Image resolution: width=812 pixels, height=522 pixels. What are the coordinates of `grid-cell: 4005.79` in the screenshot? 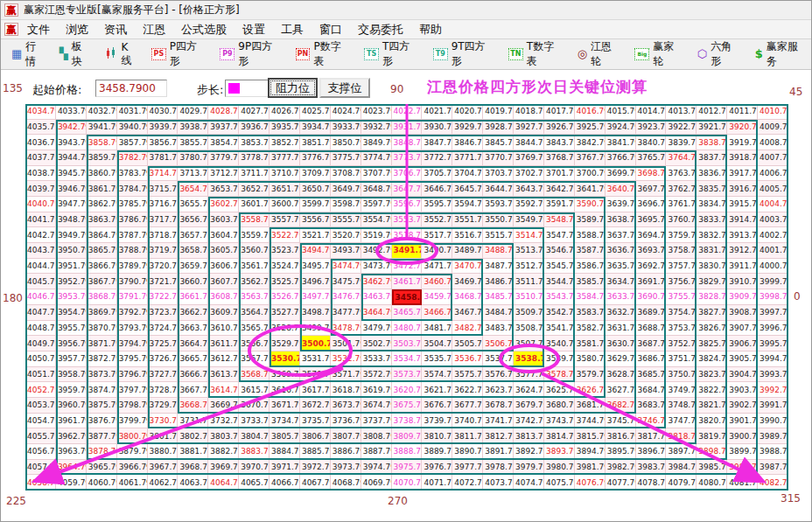 It's located at (774, 189).